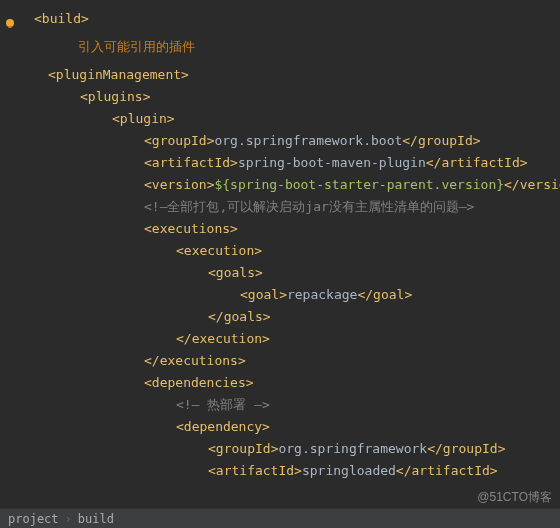  Describe the element at coordinates (280, 19) in the screenshot. I see `code-line: <build>` at that location.